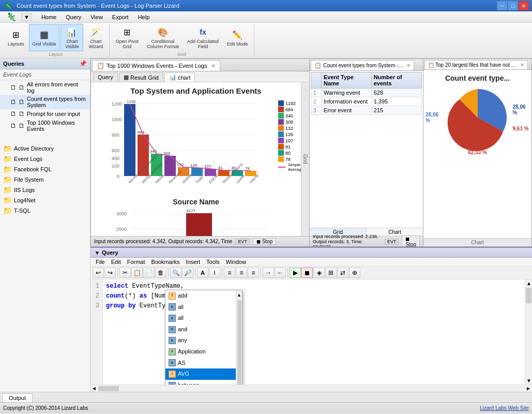 This screenshot has height=414, width=532. What do you see at coordinates (239, 337) in the screenshot?
I see `autocomplete-scrollbar: ▲ ▼` at bounding box center [239, 337].